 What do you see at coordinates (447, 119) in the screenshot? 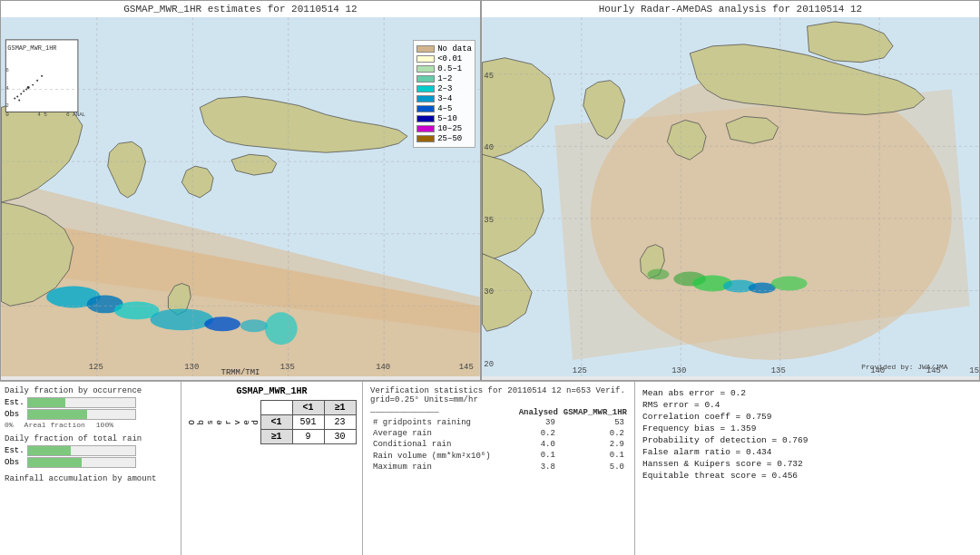
I see `legend-label-510: 5–10` at bounding box center [447, 119].